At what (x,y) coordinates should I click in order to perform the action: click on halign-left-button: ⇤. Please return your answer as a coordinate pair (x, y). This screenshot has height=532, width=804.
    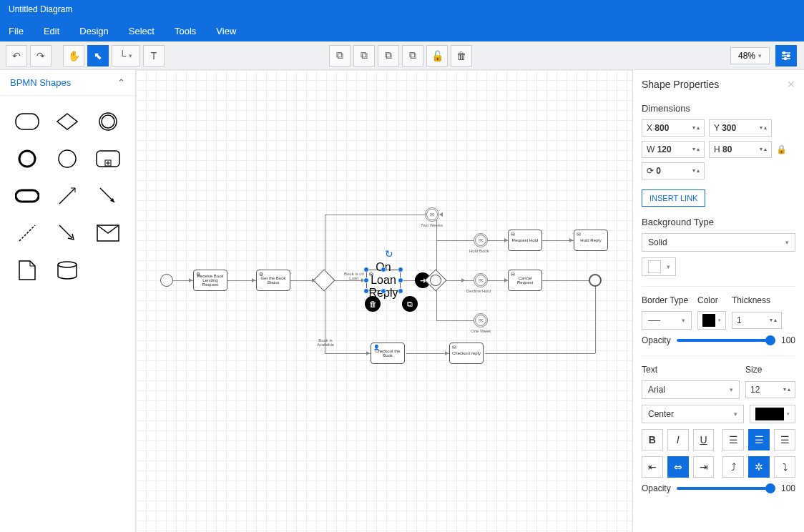
    Looking at the image, I should click on (652, 467).